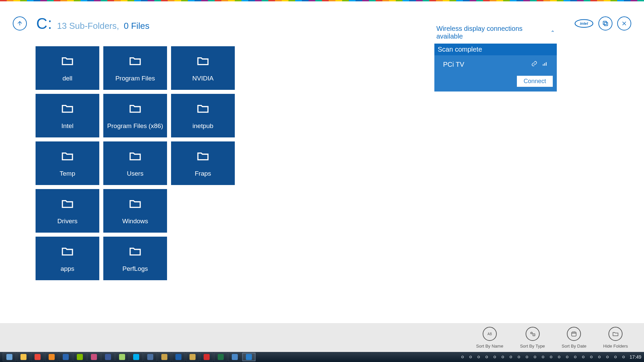 The height and width of the screenshot is (362, 644). What do you see at coordinates (164, 357) in the screenshot?
I see `steam-icon` at bounding box center [164, 357].